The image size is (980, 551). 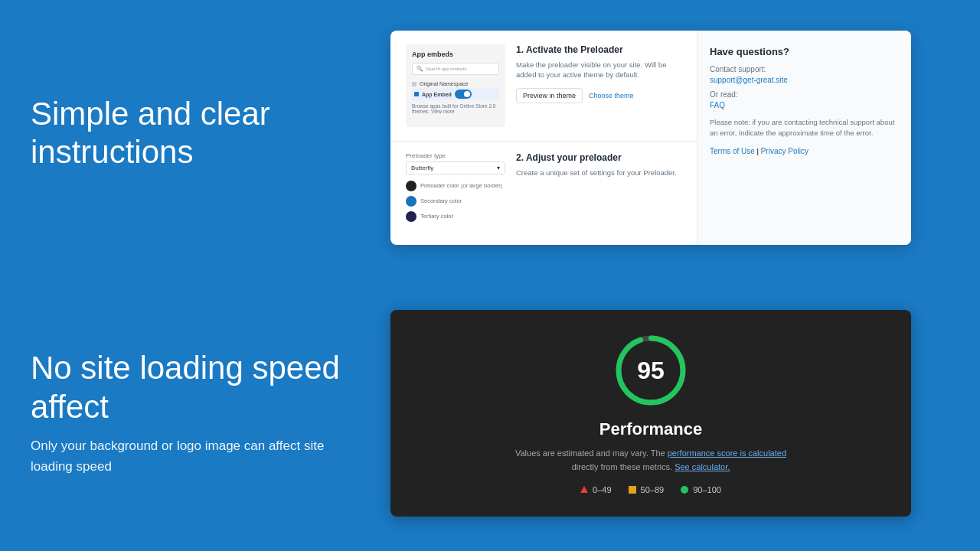 What do you see at coordinates (804, 129) in the screenshot?
I see `help-note: Please note: if you are contacting techn…` at bounding box center [804, 129].